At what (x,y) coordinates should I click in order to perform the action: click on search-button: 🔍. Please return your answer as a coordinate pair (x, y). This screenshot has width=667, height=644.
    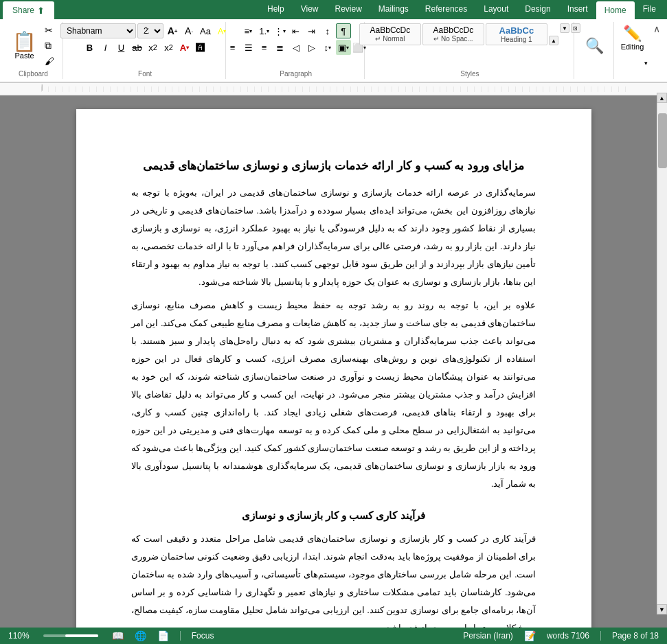
    Looking at the image, I should click on (595, 46).